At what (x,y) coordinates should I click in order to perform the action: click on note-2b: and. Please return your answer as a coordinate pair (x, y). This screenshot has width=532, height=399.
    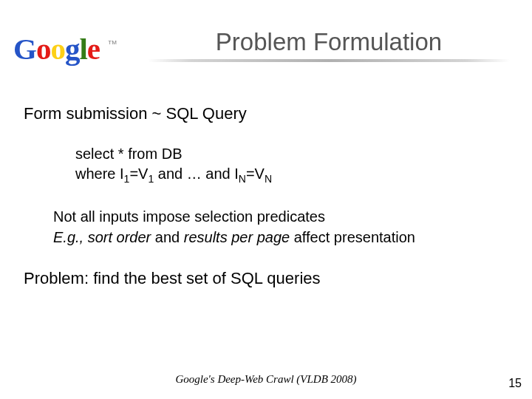
    Looking at the image, I should click on (167, 237).